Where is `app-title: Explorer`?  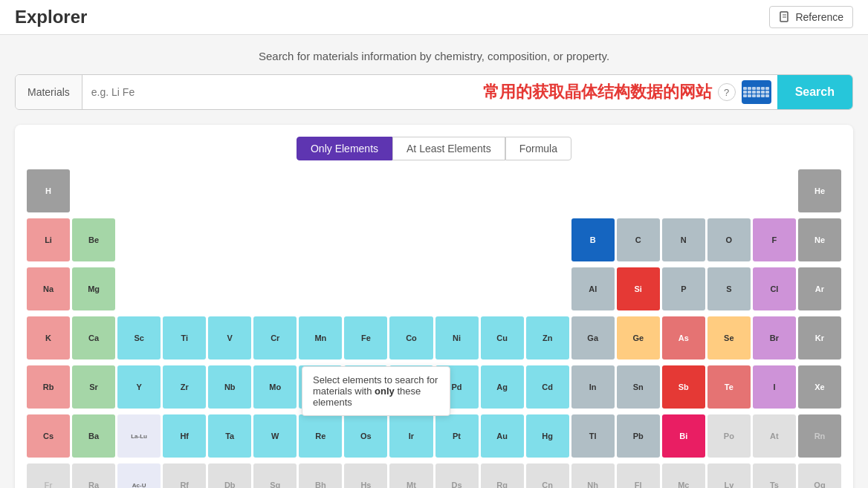
app-title: Explorer is located at coordinates (51, 17).